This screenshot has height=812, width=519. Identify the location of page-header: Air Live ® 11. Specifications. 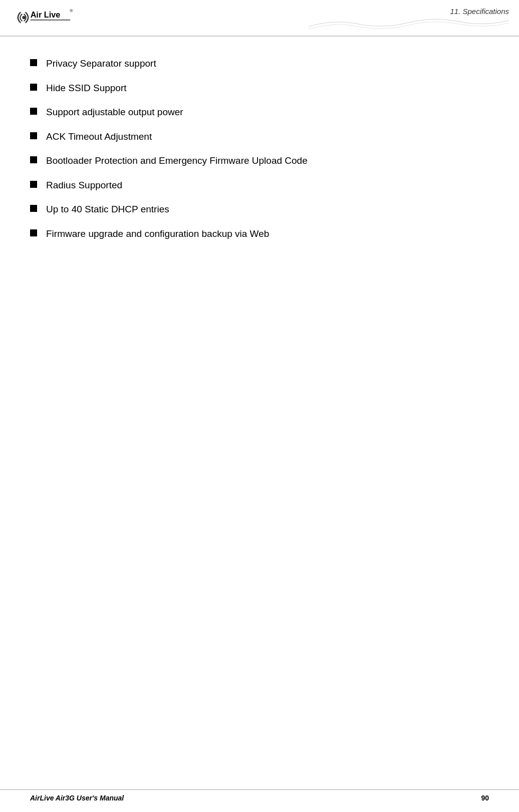
(260, 18).